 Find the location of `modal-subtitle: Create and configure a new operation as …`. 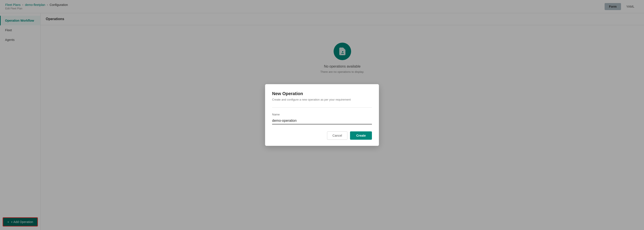

modal-subtitle: Create and configure a new operation as … is located at coordinates (322, 99).